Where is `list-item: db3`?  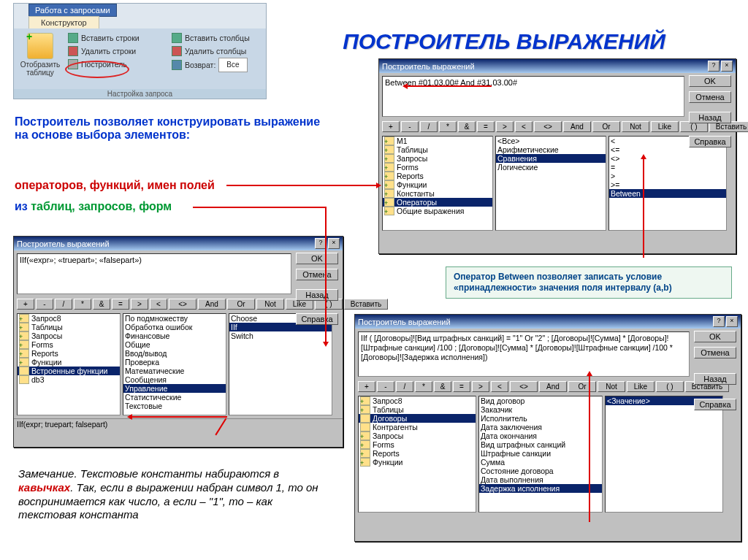 list-item: db3 is located at coordinates (69, 380).